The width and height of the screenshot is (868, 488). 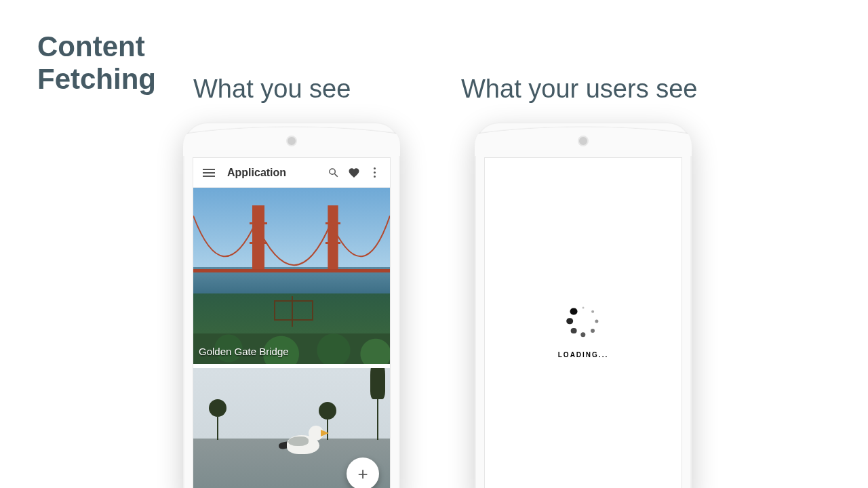 I want to click on overflow-icon, so click(x=374, y=168).